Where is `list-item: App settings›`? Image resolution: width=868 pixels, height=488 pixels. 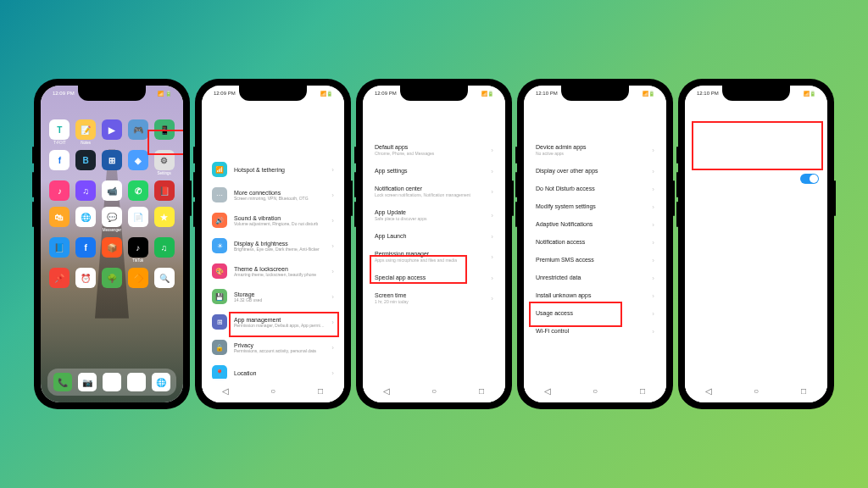 list-item: App settings› is located at coordinates (434, 171).